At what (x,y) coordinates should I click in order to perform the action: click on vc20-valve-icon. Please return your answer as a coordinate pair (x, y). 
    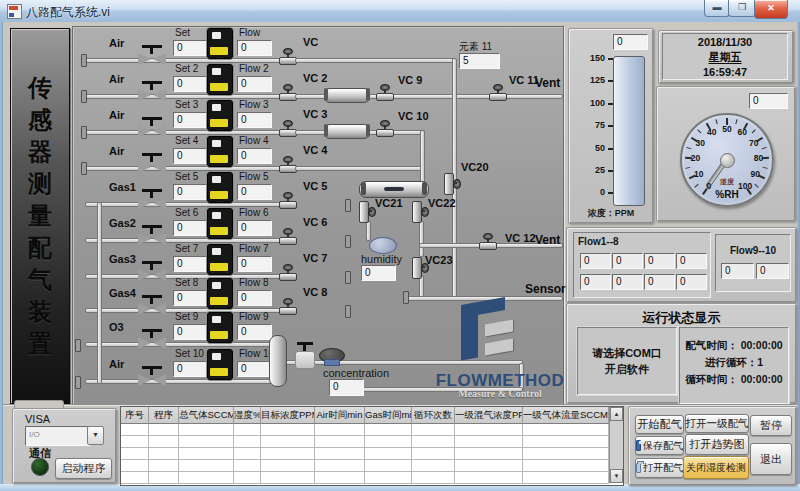
    Looking at the image, I should click on (452, 183).